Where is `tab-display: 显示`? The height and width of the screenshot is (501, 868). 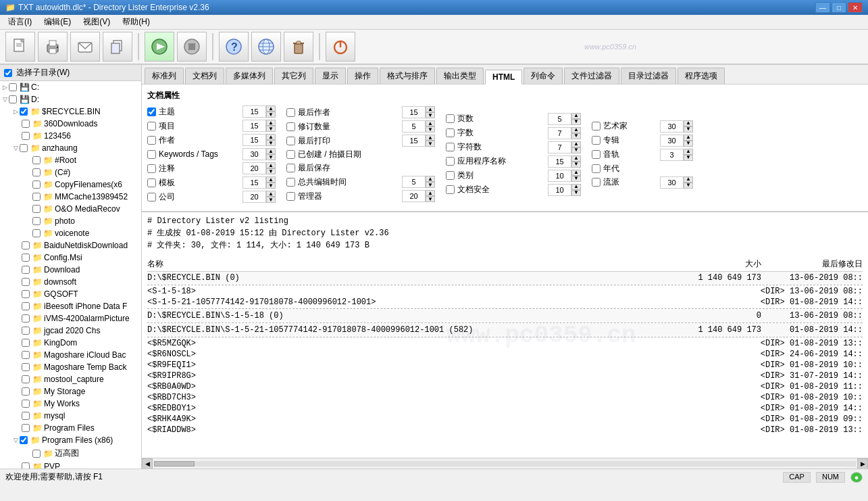
tab-display: 显示 is located at coordinates (330, 76).